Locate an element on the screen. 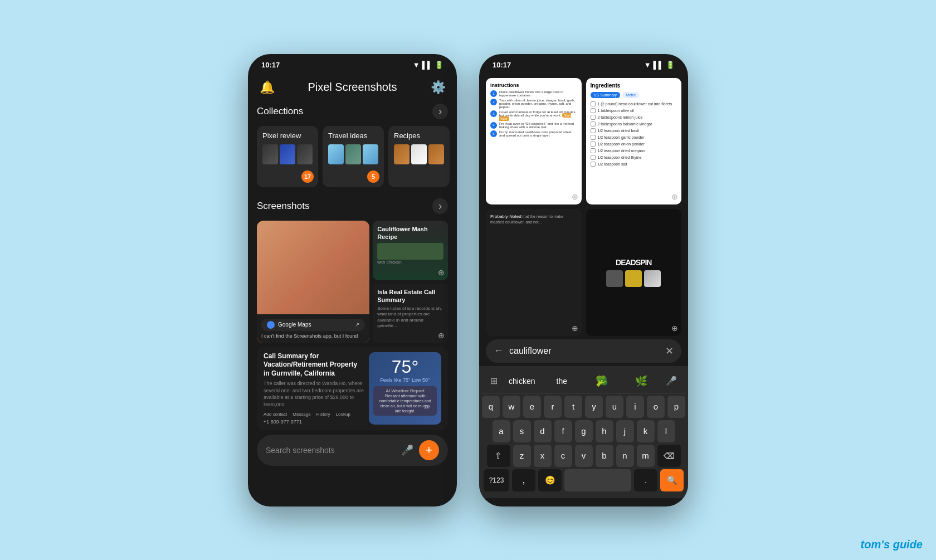 The width and height of the screenshot is (936, 560). key-a: a is located at coordinates (501, 431).